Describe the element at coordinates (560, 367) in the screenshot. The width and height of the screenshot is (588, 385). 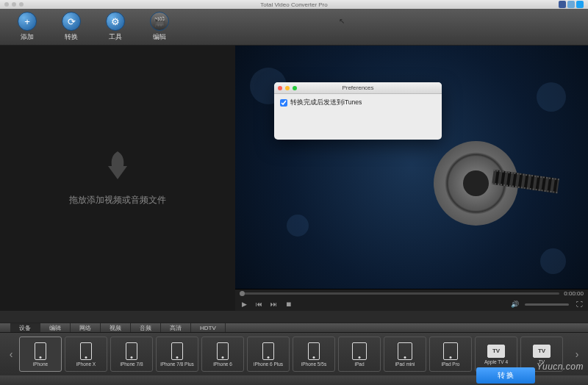
I see `watermark-text: Yuucn.com` at that location.